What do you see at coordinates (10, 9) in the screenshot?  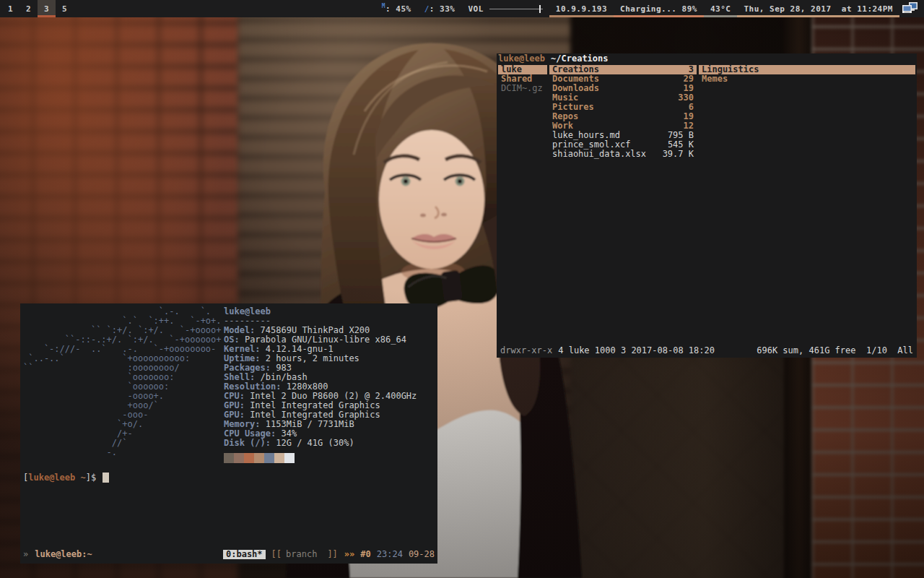 I see `workspace-button-1: 1` at bounding box center [10, 9].